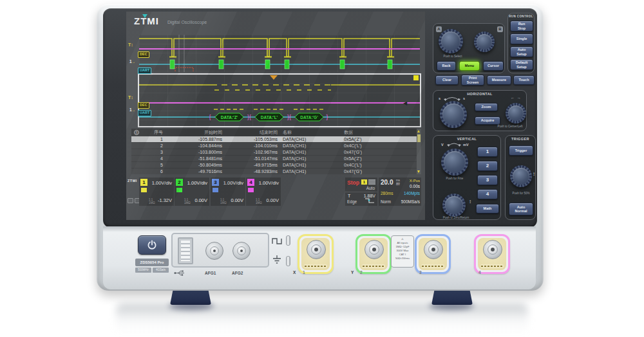 The image size is (644, 337). What do you see at coordinates (134, 201) in the screenshot?
I see `statusbar-tools` at bounding box center [134, 201].